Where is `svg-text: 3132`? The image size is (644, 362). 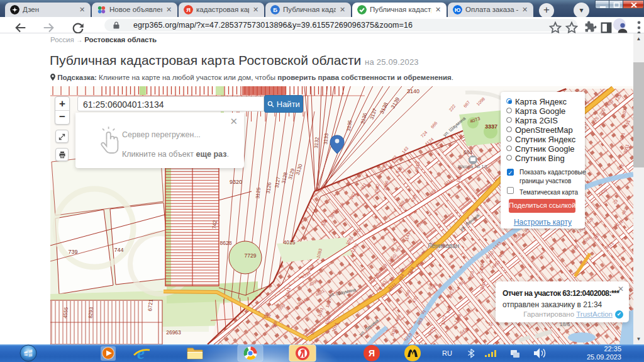 svg-text: 3132 is located at coordinates (317, 142).